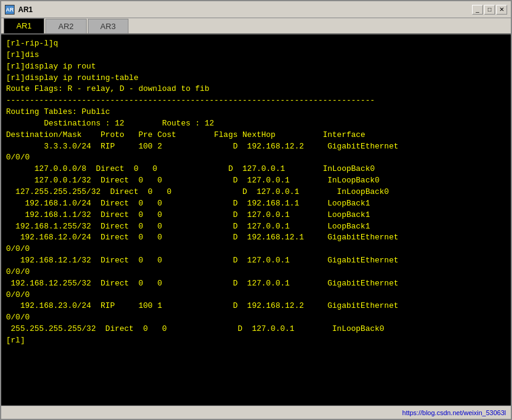  What do you see at coordinates (256, 67) in the screenshot?
I see `terminal-line: [rl]display ip rout` at bounding box center [256, 67].